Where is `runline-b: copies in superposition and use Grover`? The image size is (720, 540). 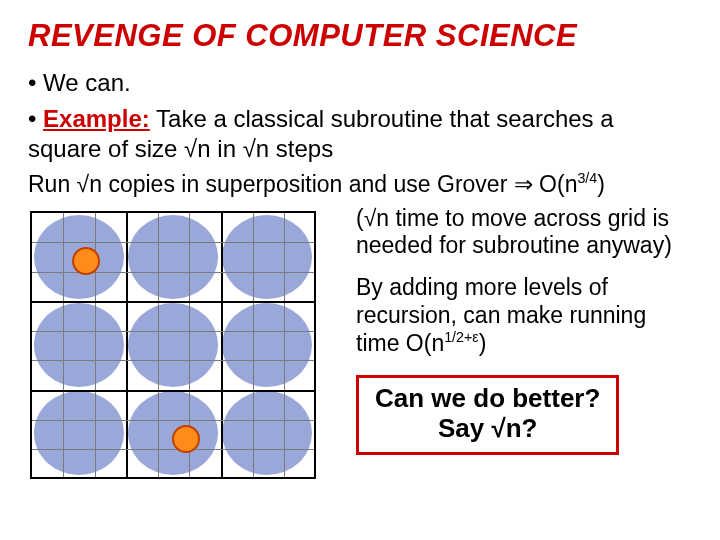
runline-b: copies in superposition and use Grover is located at coordinates (308, 184).